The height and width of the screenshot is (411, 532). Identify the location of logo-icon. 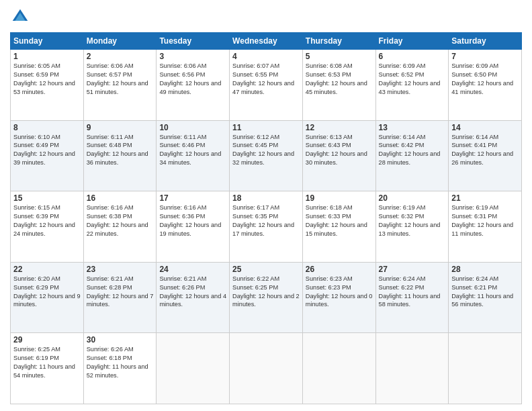
(20, 17).